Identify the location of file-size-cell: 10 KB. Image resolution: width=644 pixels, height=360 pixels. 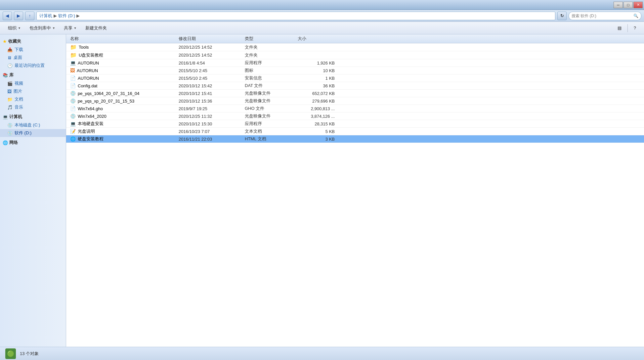
(318, 71).